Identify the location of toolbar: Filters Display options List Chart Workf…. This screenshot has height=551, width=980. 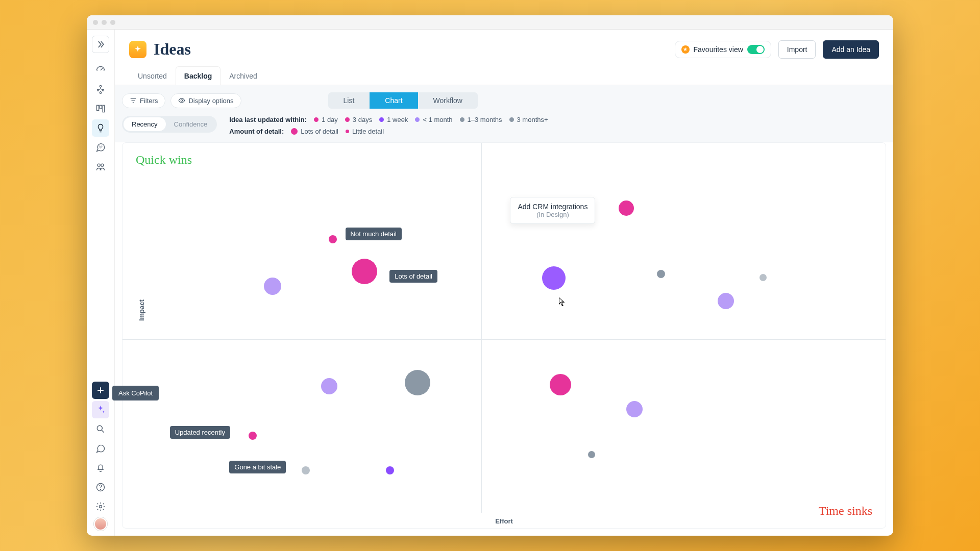
(504, 114).